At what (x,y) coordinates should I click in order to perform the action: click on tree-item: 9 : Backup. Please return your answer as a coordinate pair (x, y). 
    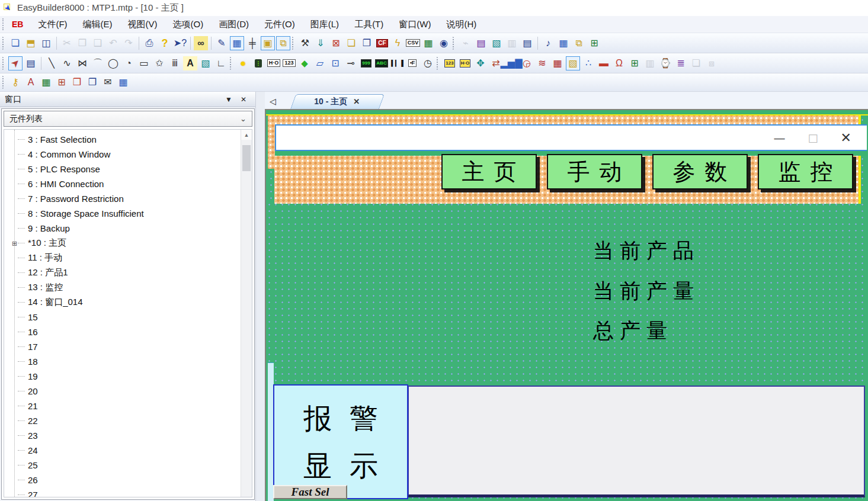
    Looking at the image, I should click on (122, 229).